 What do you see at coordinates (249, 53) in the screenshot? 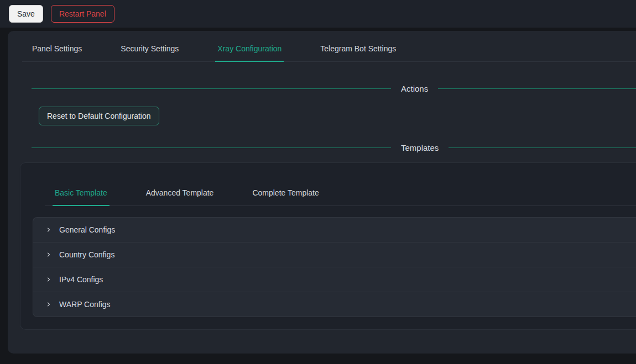
I see `tab-xray-configuration: Xray Configuration` at bounding box center [249, 53].